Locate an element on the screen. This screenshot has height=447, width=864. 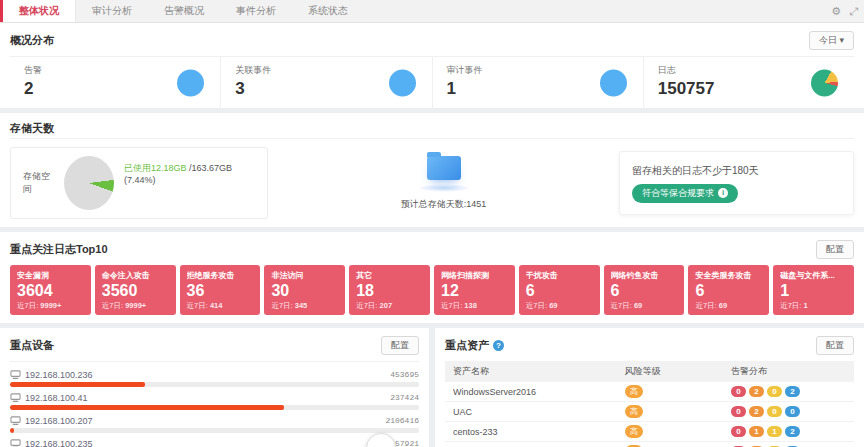
info-icon: i is located at coordinates (723, 193).